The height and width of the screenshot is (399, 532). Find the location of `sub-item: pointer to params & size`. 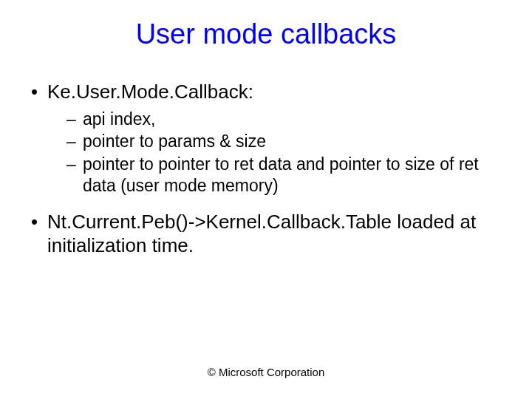

sub-item: pointer to params & size is located at coordinates (288, 142).